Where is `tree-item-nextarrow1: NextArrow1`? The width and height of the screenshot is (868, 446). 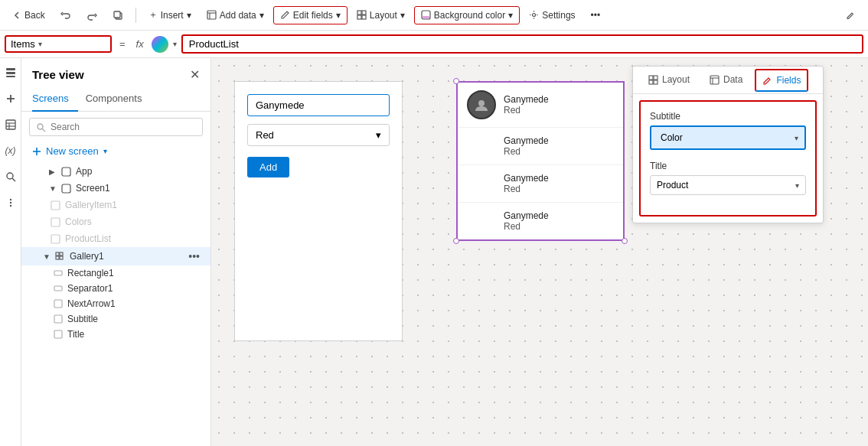
tree-item-nextarrow1: NextArrow1 is located at coordinates (116, 304).